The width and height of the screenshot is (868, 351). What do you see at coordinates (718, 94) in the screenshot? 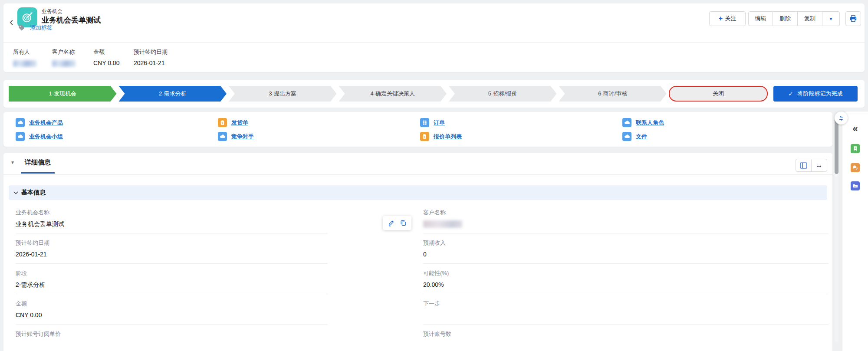
I see `stage-close-highlighted: 关闭` at bounding box center [718, 94].